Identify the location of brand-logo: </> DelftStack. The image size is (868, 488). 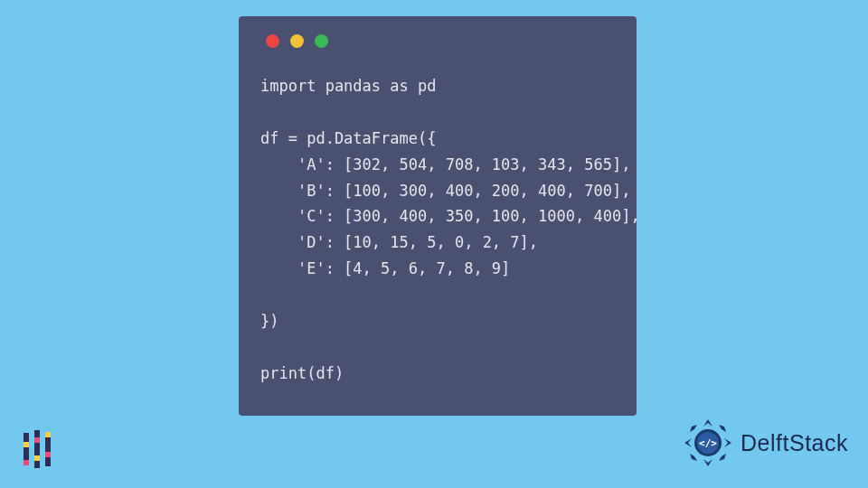
(765, 443).